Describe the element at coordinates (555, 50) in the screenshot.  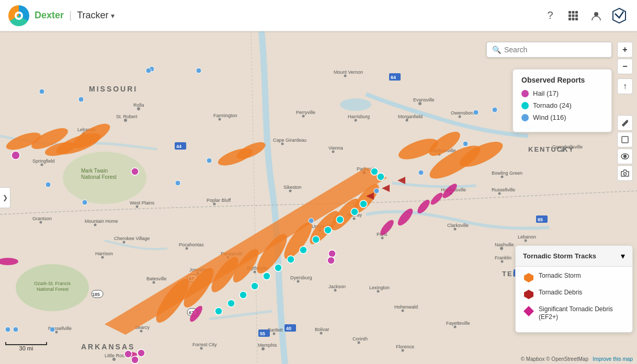
I see `search-input` at that location.